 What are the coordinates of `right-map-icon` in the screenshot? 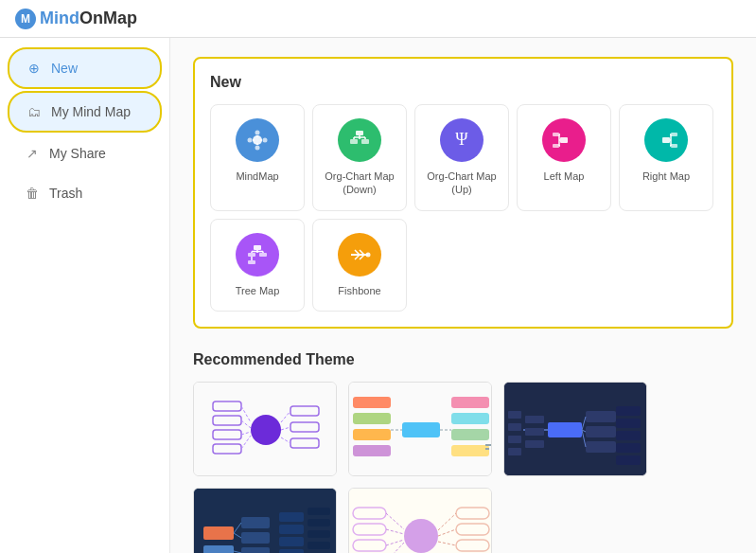 It's located at (666, 140).